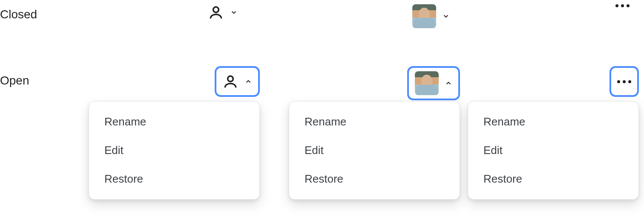 The width and height of the screenshot is (644, 224). Describe the element at coordinates (164, 12) in the screenshot. I see `closed-variant-user-icon` at that location.